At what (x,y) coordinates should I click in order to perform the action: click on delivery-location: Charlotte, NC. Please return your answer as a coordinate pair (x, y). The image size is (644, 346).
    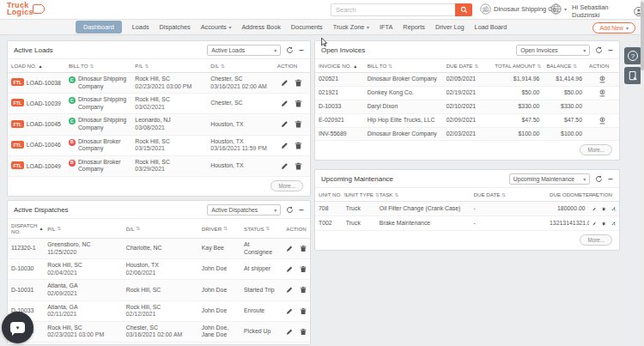
    Looking at the image, I should click on (161, 249).